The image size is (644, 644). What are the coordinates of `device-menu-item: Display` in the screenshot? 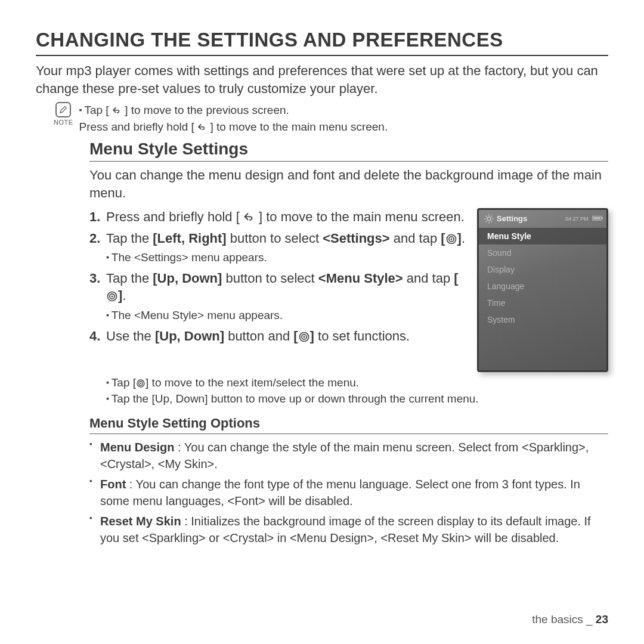 It's located at (543, 270).